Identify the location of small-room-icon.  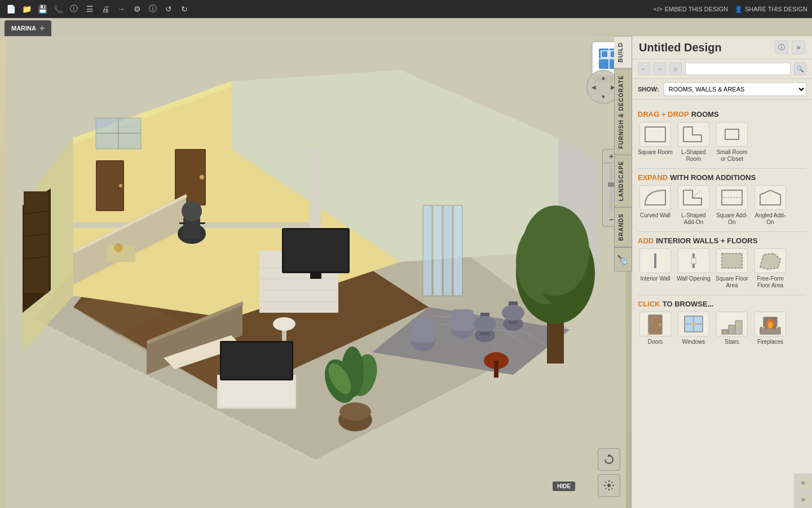
(732, 134).